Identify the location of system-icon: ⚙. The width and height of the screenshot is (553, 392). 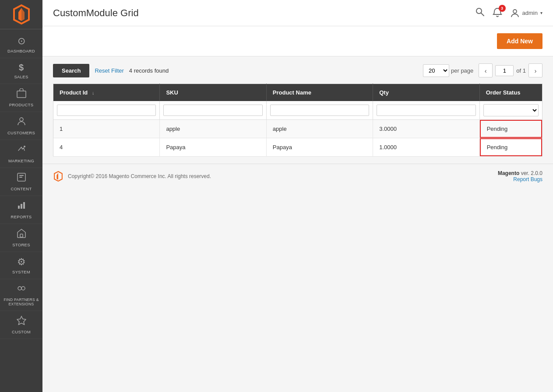
(21, 262).